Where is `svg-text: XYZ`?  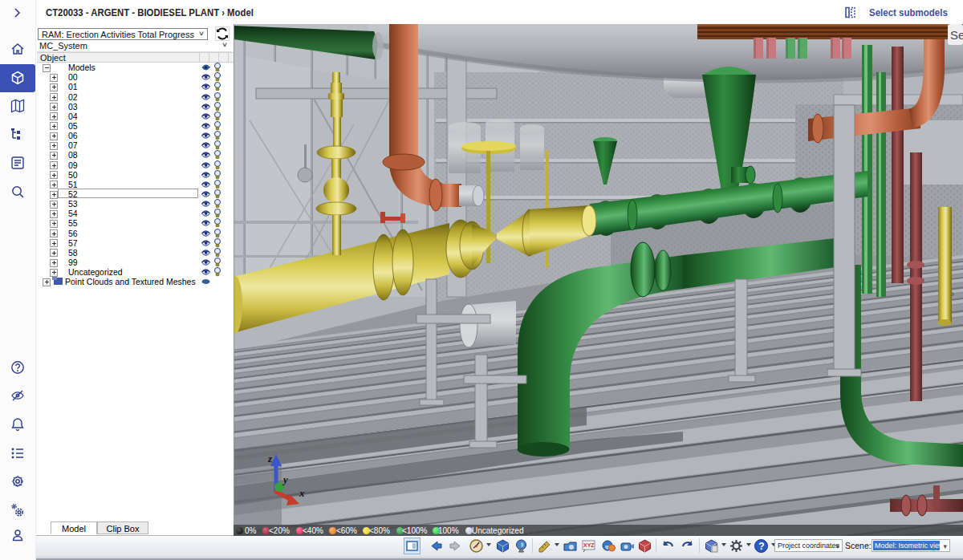
svg-text: XYZ is located at coordinates (589, 546).